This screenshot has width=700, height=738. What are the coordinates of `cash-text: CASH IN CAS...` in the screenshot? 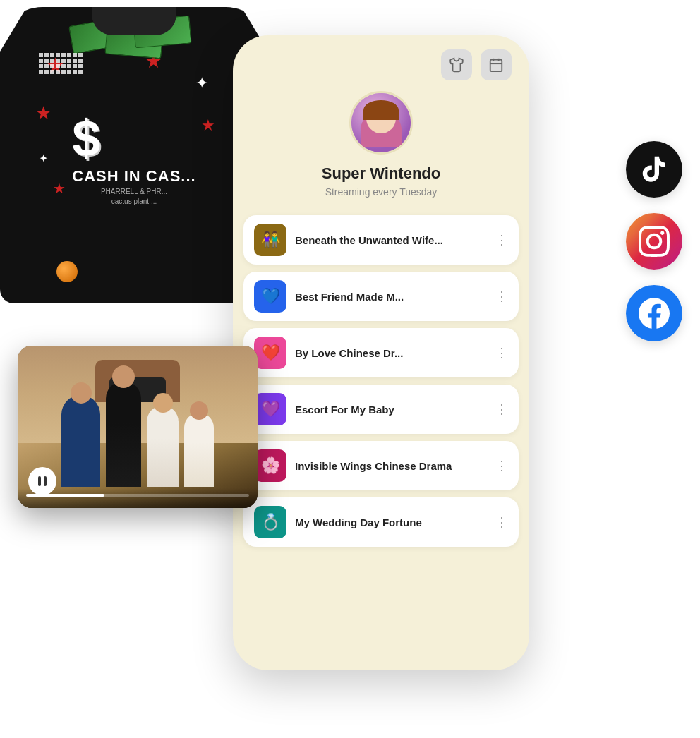 It's located at (134, 176).